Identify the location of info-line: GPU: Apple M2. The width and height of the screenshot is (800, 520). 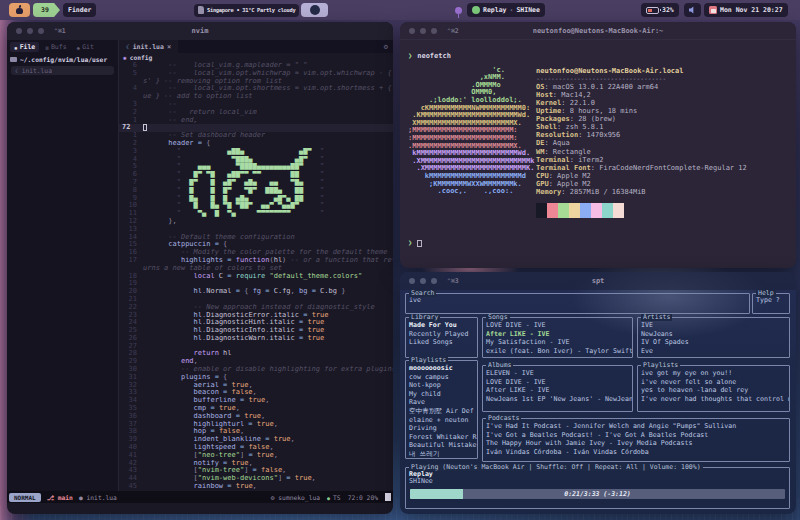
(662, 184).